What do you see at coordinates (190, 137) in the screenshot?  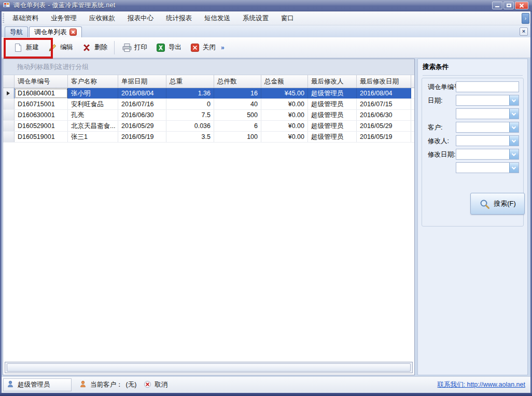 I see `grid-cell: 3.5` at bounding box center [190, 137].